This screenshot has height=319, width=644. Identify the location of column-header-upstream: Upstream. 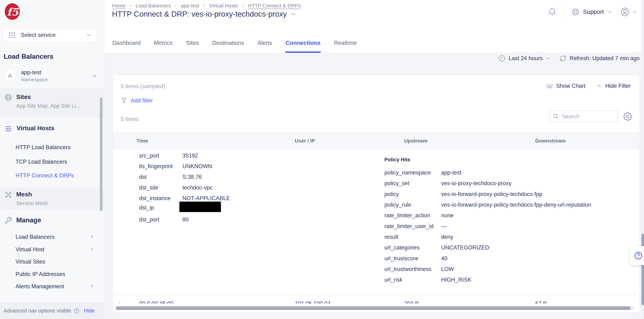
(416, 141).